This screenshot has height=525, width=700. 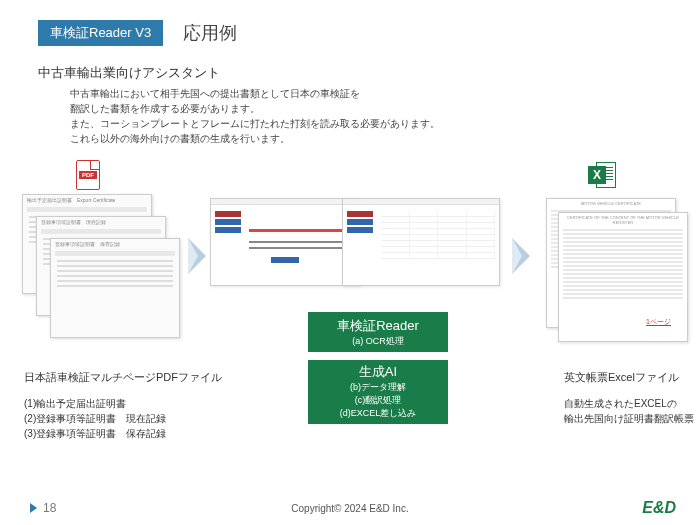 What do you see at coordinates (350, 508) in the screenshot?
I see `slide-footer: 18 Copyright© 2024 E&D Inc. E&D` at bounding box center [350, 508].